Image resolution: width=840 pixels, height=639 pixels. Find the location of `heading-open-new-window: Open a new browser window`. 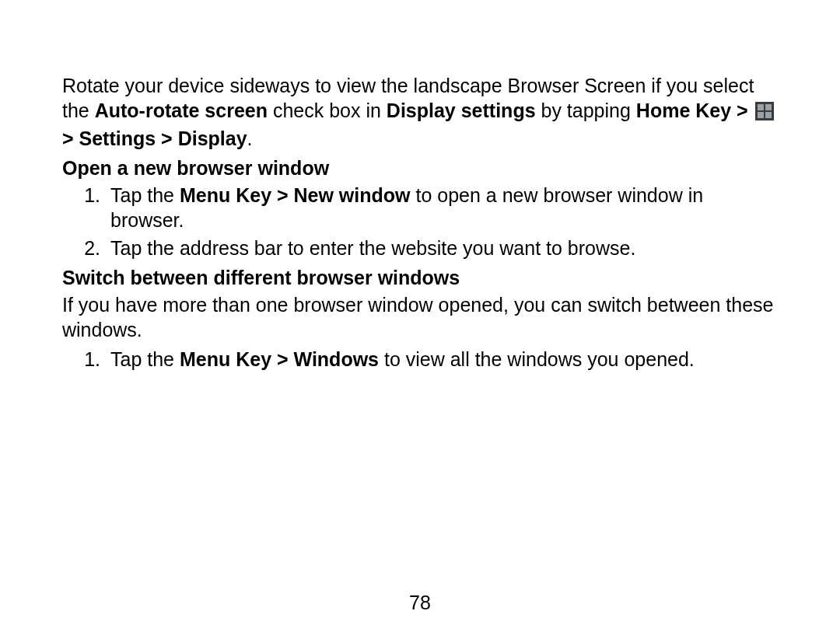

heading-open-new-window: Open a new browser window is located at coordinates (420, 168).